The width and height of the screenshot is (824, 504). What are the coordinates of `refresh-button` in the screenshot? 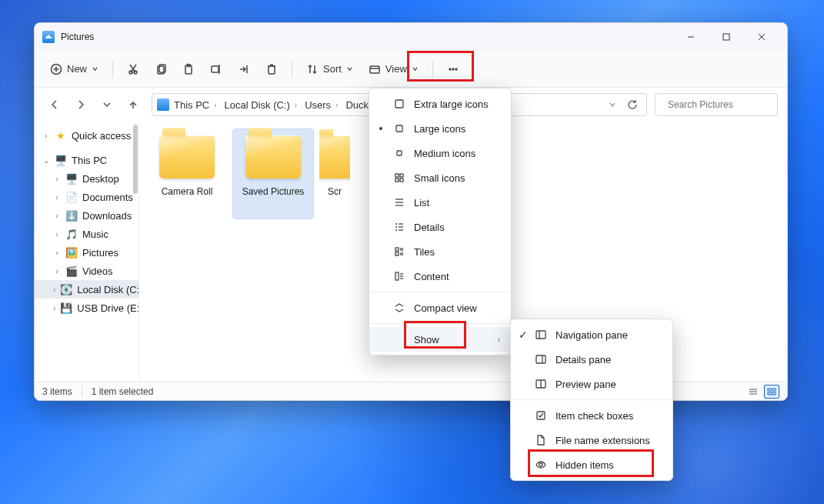 It's located at (632, 105).